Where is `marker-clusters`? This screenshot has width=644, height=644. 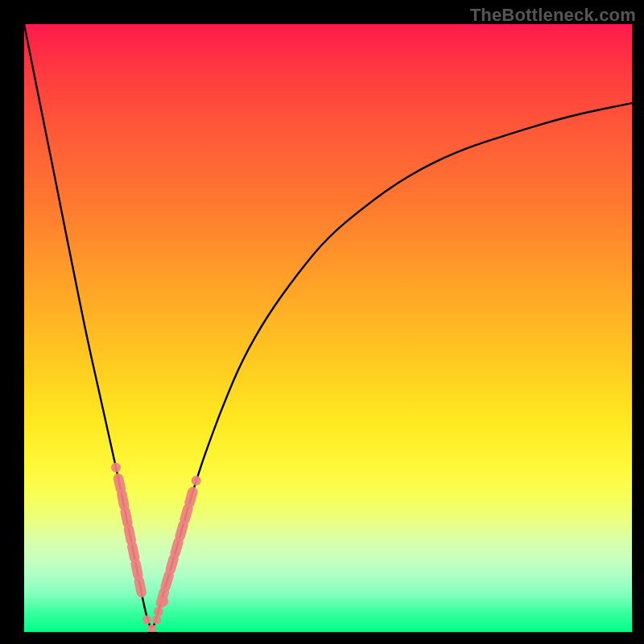
marker-clusters is located at coordinates (156, 547).